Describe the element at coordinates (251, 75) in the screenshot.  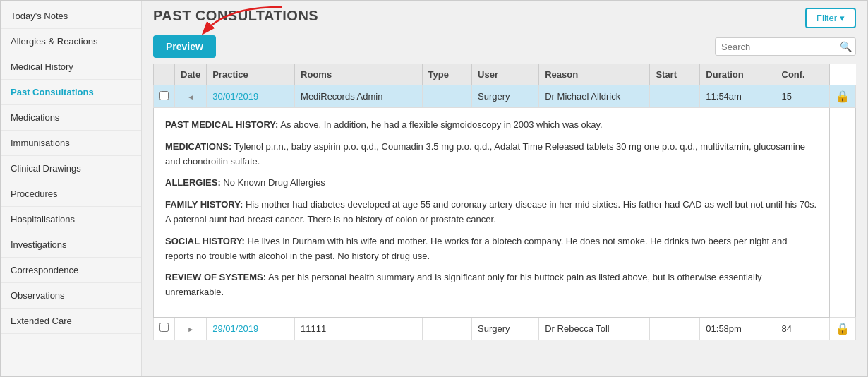
I see `col-header-Practice: Practice` at that location.